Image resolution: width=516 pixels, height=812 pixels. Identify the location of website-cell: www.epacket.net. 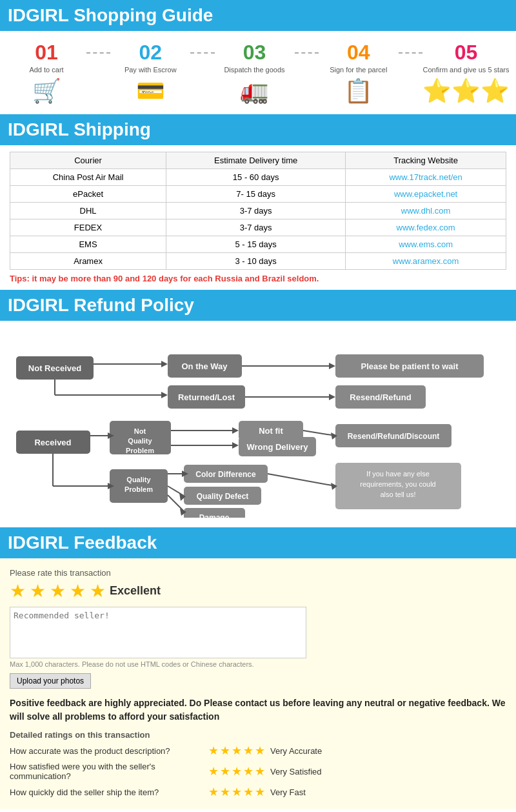
(426, 194).